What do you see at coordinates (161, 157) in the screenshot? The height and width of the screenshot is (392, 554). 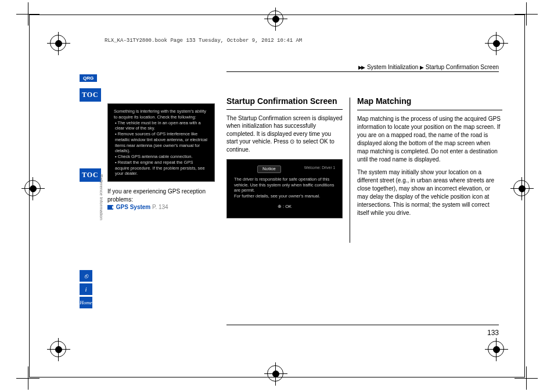 I see `screenshot-bullet: Check GPS antenna cable connection.` at bounding box center [161, 157].